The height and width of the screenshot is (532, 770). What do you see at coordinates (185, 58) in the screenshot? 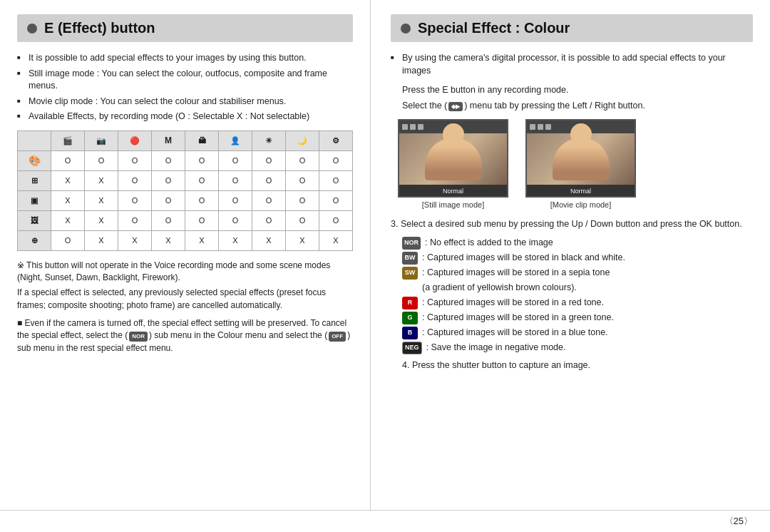
I see `bullet-item: It is possible to add special effects to…` at bounding box center [185, 58].